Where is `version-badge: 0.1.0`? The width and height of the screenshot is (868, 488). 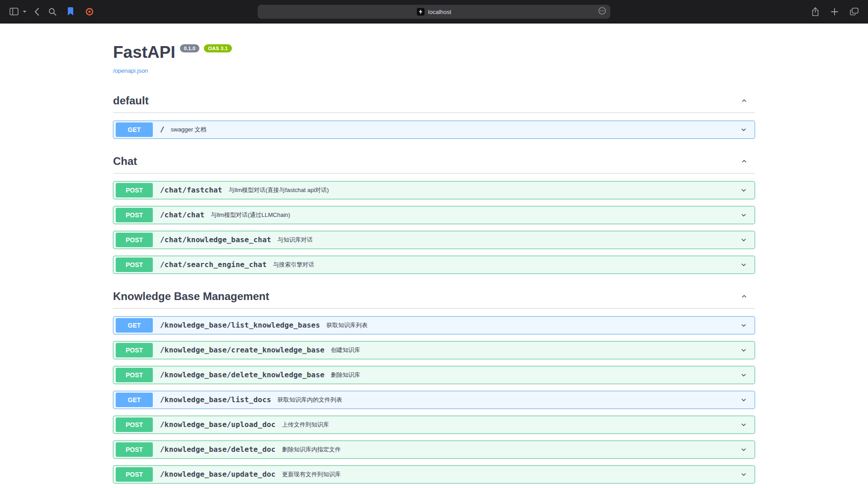 version-badge: 0.1.0 is located at coordinates (190, 48).